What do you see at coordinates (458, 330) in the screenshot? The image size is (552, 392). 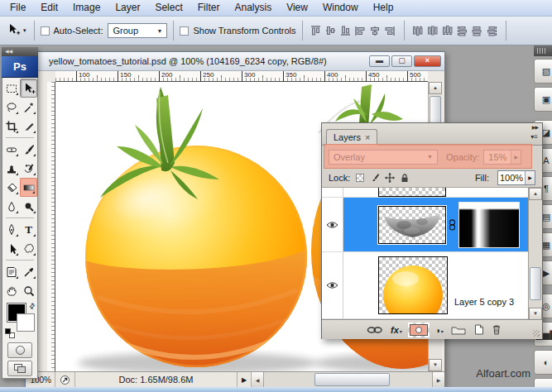 I see `new-group-icon` at bounding box center [458, 330].